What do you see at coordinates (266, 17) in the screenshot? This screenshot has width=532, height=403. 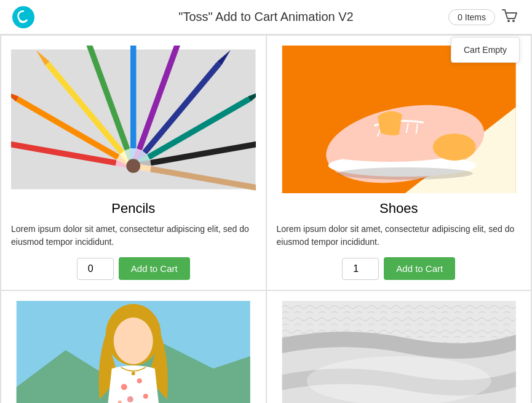 I see `page-title: "Toss" Add to Cart Animation V2` at bounding box center [266, 17].